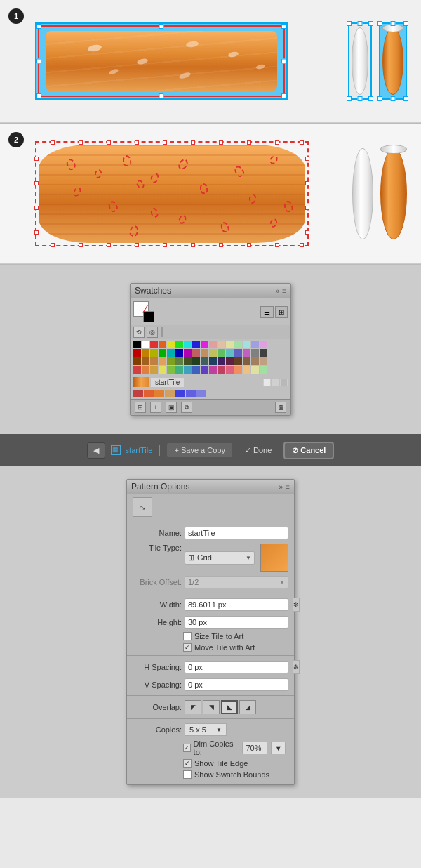 The height and width of the screenshot is (868, 421). I want to click on swatch-tools-row: ⟲ ◎, so click(210, 332).